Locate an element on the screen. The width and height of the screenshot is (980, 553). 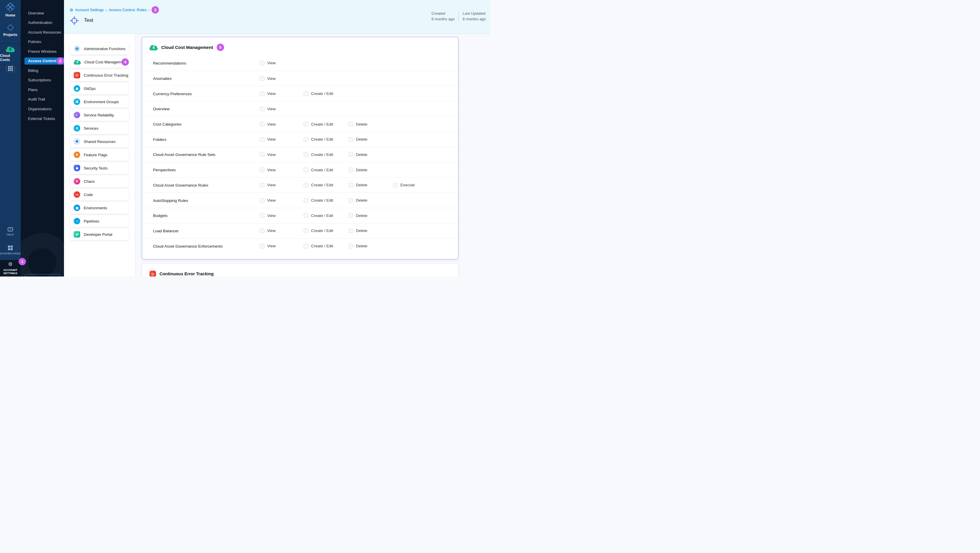
module-card-administrative-functions: ⚙Administrative Functions is located at coordinates (100, 49).